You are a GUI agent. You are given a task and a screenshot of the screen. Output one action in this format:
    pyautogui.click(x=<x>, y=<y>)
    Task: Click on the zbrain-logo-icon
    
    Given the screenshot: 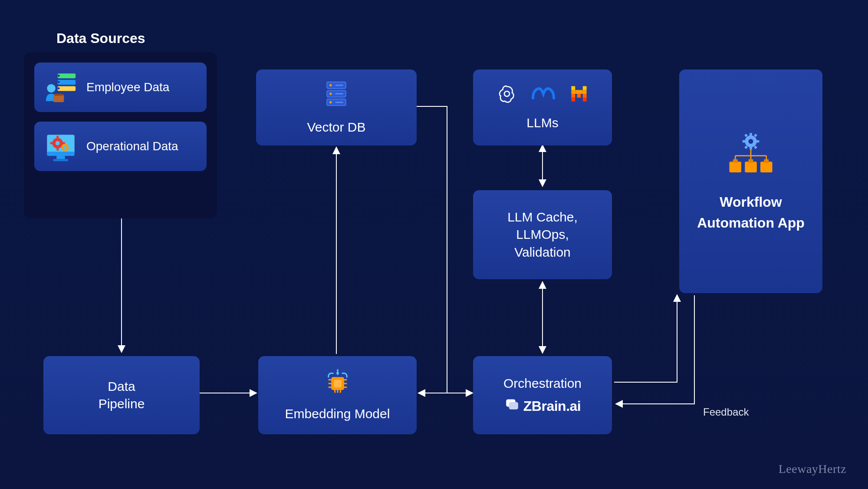 What is the action you would take?
    pyautogui.click(x=512, y=406)
    